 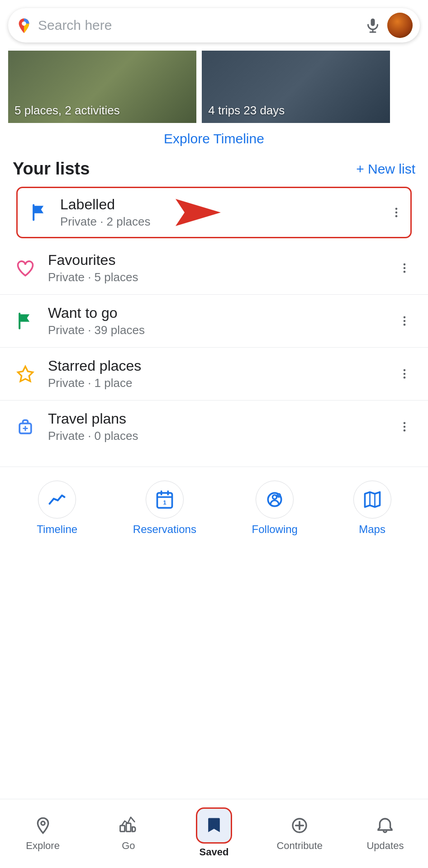 I want to click on nav-item-contribute: Contribute, so click(x=300, y=833).